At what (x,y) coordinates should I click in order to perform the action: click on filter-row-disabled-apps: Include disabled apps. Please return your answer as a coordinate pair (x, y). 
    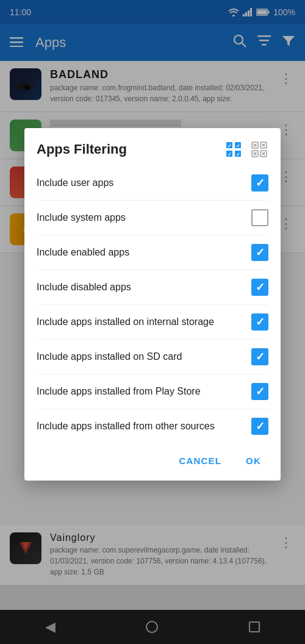
    Looking at the image, I should click on (152, 288).